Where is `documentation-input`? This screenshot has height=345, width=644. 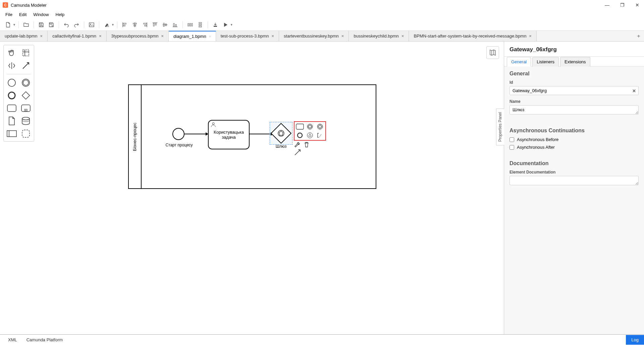 documentation-input is located at coordinates (574, 181).